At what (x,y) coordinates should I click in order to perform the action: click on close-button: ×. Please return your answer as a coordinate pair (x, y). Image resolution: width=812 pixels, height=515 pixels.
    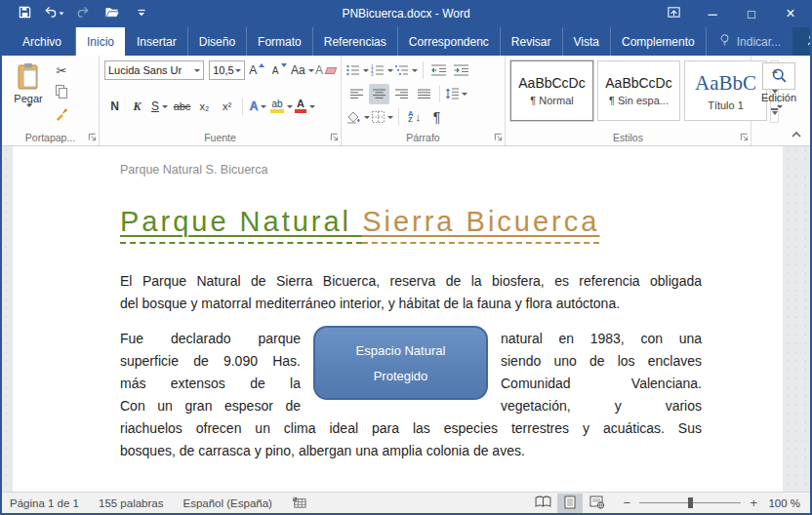
    Looking at the image, I should click on (791, 14).